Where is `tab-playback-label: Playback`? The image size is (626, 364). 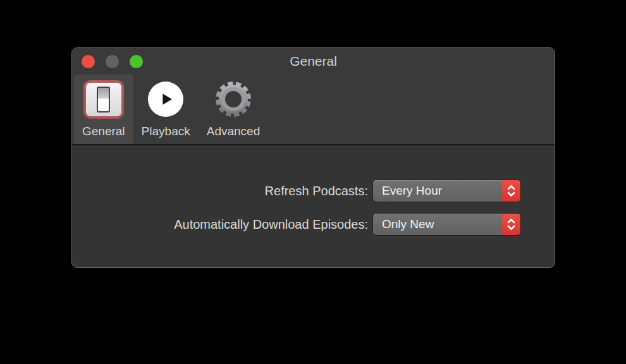 tab-playback-label: Playback is located at coordinates (166, 131).